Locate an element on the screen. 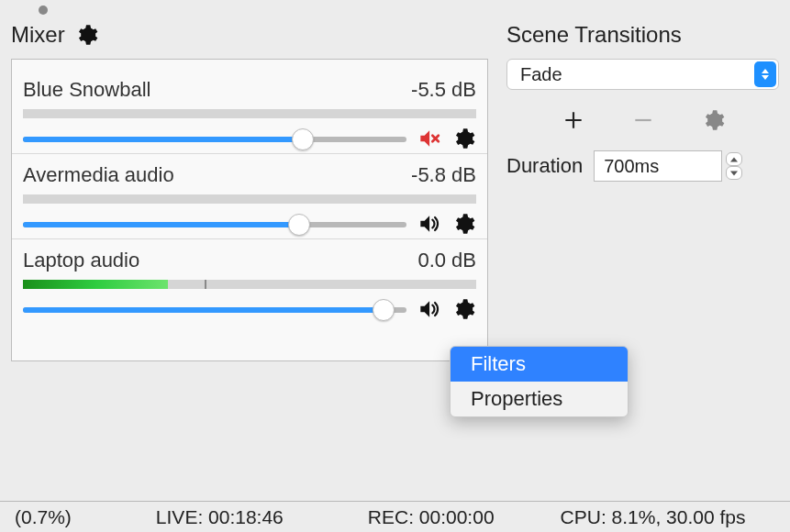 The width and height of the screenshot is (790, 532). channel-db: 0.0 dB is located at coordinates (447, 260).